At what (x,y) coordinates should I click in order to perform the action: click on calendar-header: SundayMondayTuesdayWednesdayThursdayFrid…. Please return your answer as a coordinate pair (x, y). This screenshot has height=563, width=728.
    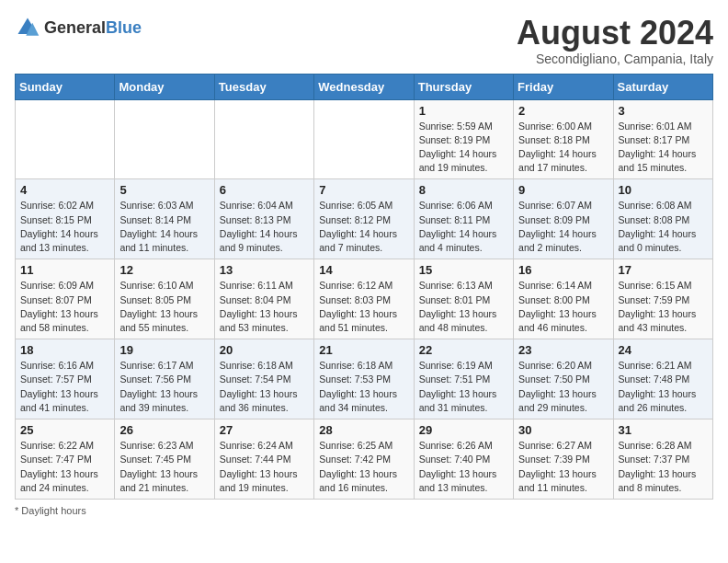
    Looking at the image, I should click on (364, 86).